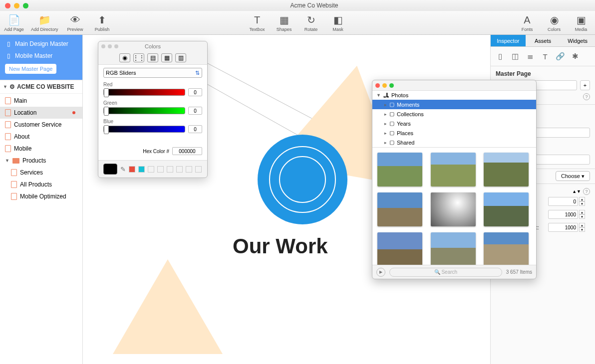 Image resolution: width=595 pixels, height=364 pixels. What do you see at coordinates (454, 133) in the screenshot?
I see `tree-item: ▸▢Places` at bounding box center [454, 133].